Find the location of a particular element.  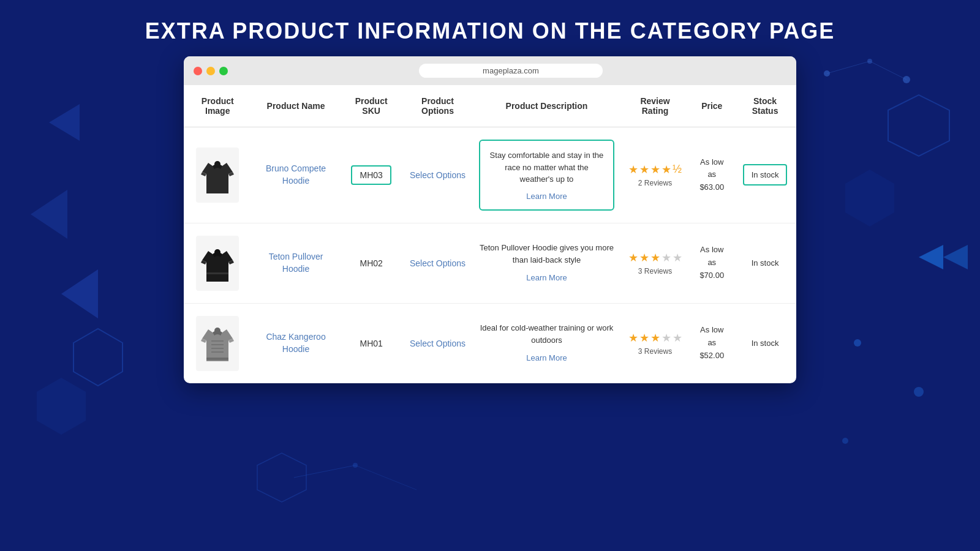

product-sku-cell: MH02 is located at coordinates (371, 263).